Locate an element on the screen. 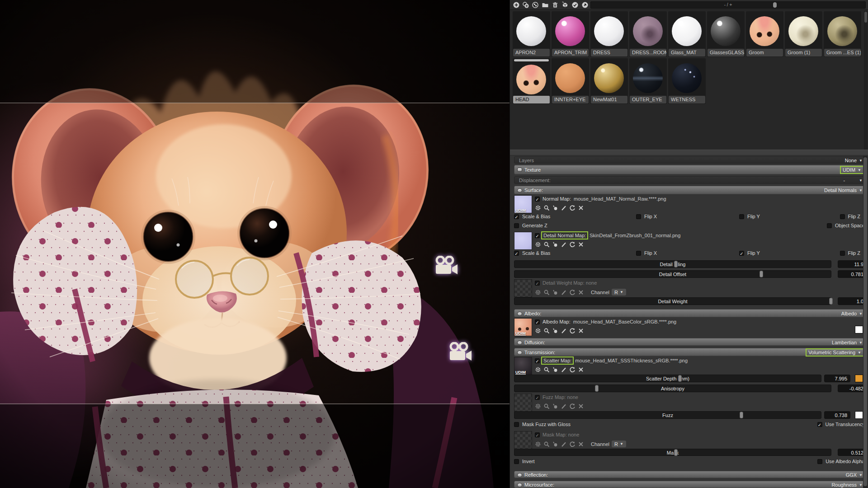 The image size is (868, 488). material-tile: APRON2 is located at coordinates (532, 34).